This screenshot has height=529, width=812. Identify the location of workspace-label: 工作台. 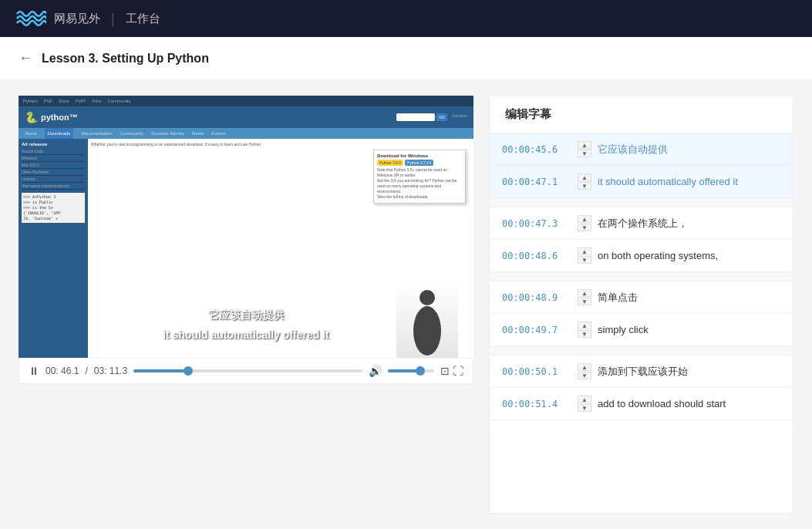
(143, 19).